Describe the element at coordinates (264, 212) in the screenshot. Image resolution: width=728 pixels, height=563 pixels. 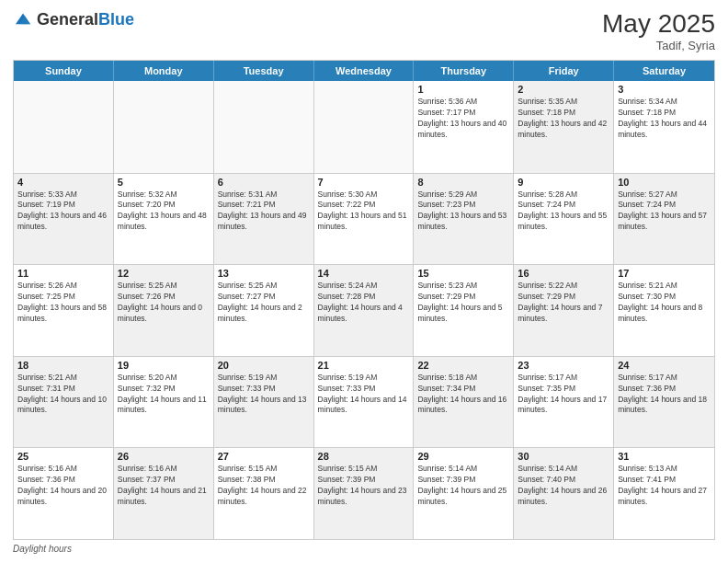
I see `day-info: Sunrise: 5:31 AMSunset: 7:21 PMDaylight:…` at that location.